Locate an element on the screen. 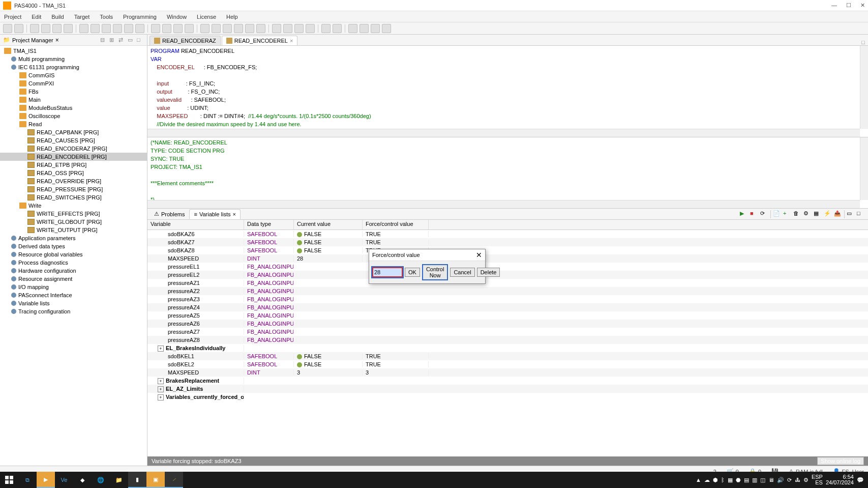 The height and width of the screenshot is (488, 868). tree-item: READ_CAUSES [PRG] is located at coordinates (73, 140).